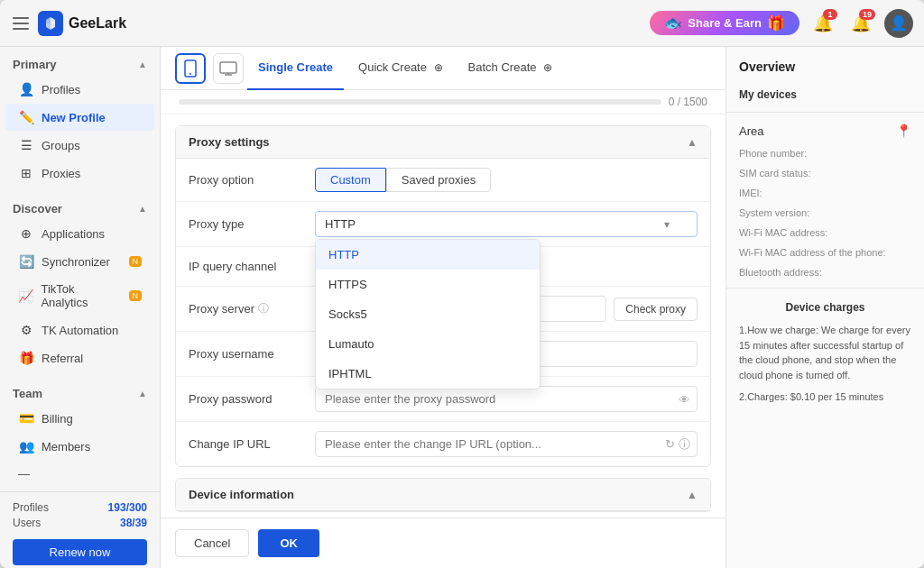  Describe the element at coordinates (26, 358) in the screenshot. I see `referral-icon: 🎁` at that location.